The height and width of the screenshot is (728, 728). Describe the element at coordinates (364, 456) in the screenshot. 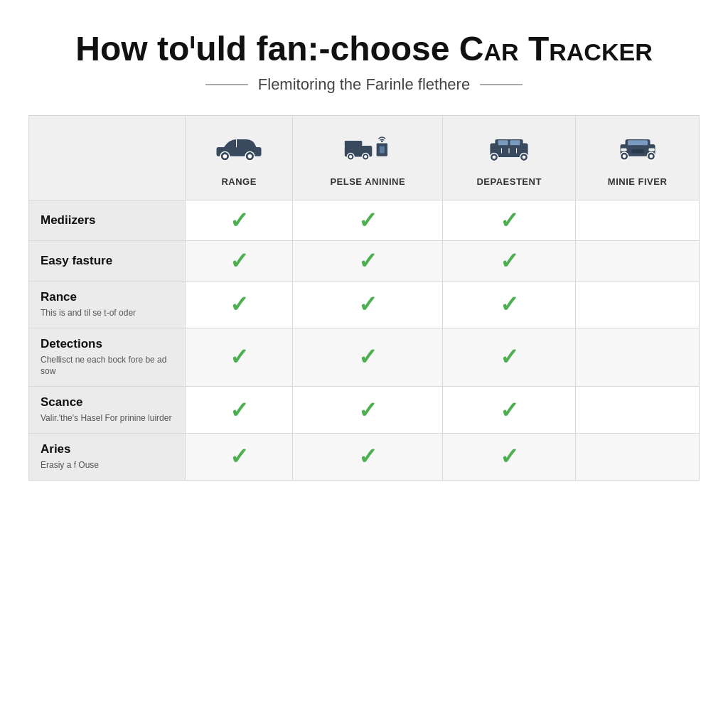

I see `table-row: AriesErasiy a f Ouse✓✓✓` at that location.